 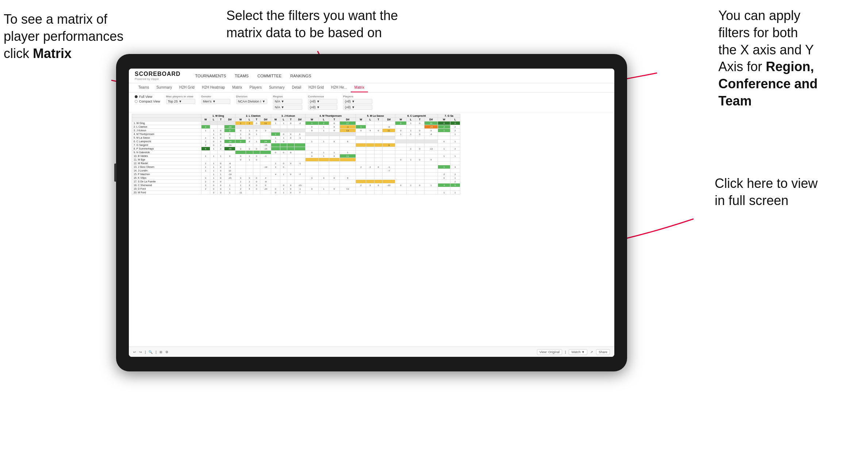 I want to click on nav-committee: COMMITTEE, so click(x=269, y=76).